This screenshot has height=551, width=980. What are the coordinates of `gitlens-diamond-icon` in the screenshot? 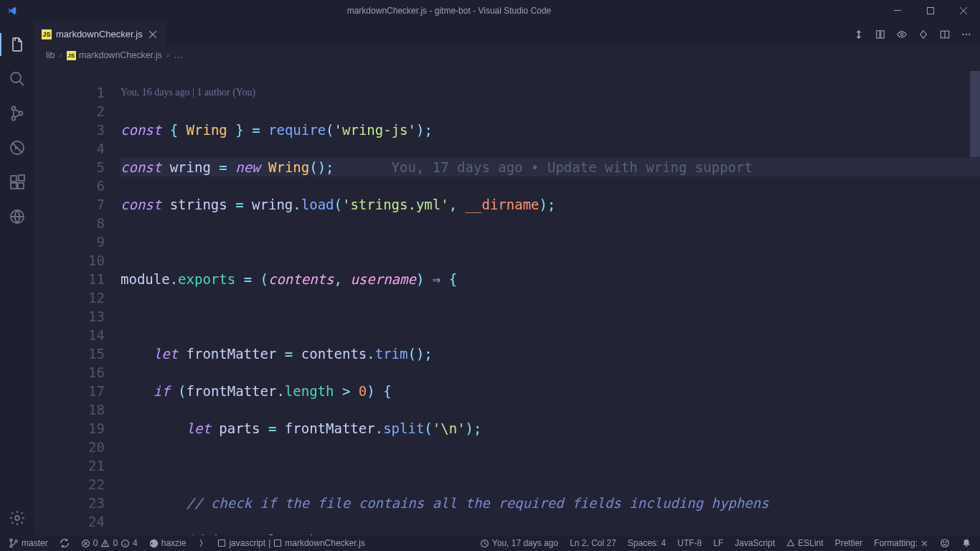 It's located at (923, 34).